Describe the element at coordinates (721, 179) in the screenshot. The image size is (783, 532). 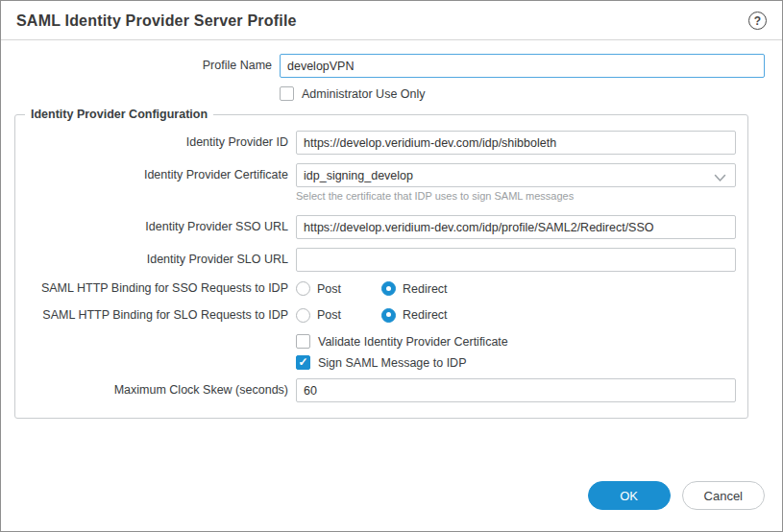
I see `chevron-down-icon` at that location.